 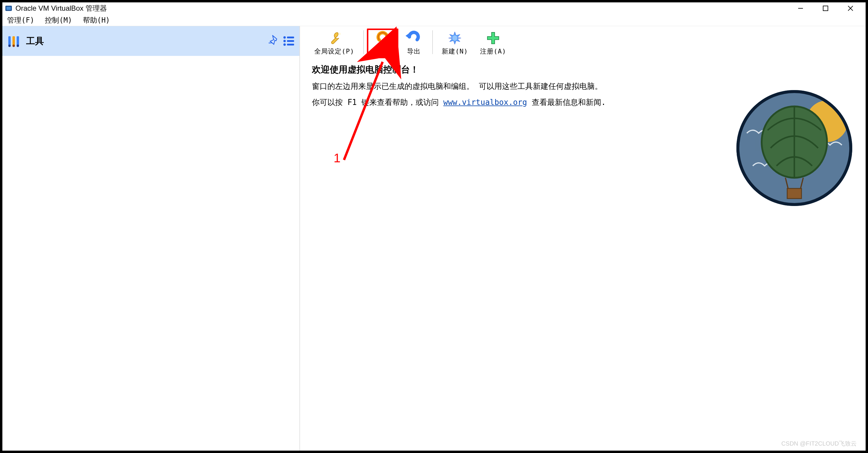 What do you see at coordinates (826, 8) in the screenshot?
I see `maximize-button` at bounding box center [826, 8].